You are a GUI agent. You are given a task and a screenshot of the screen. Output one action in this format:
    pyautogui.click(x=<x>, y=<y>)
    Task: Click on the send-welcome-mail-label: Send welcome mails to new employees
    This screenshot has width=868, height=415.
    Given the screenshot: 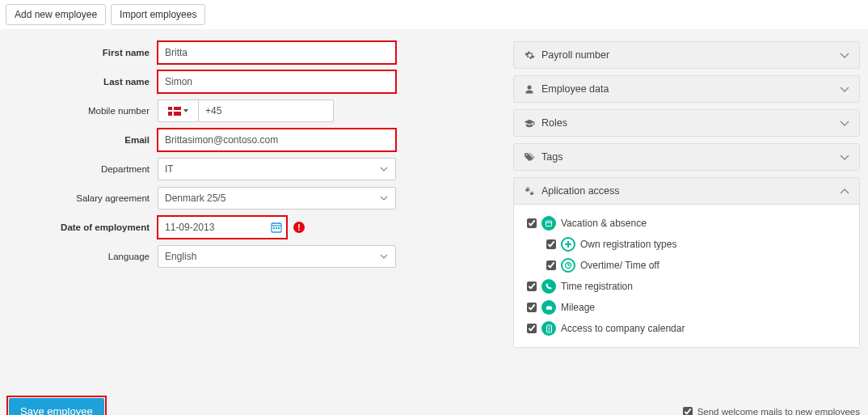 What is the action you would take?
    pyautogui.click(x=779, y=411)
    